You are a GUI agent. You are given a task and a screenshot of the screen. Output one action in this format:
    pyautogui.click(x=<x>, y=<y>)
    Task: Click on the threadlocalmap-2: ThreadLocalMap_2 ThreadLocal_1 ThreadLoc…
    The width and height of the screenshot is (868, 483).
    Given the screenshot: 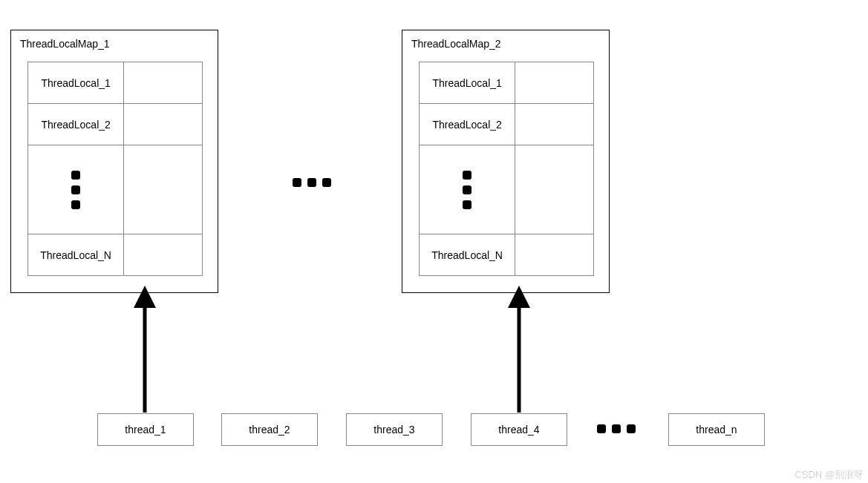 What is the action you would take?
    pyautogui.click(x=506, y=162)
    